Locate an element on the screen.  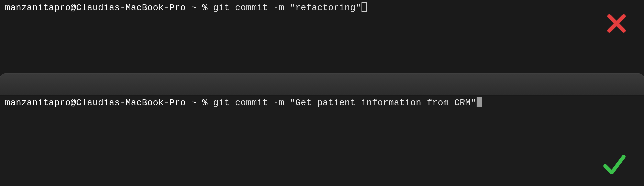
cursor-block is located at coordinates (479, 102).